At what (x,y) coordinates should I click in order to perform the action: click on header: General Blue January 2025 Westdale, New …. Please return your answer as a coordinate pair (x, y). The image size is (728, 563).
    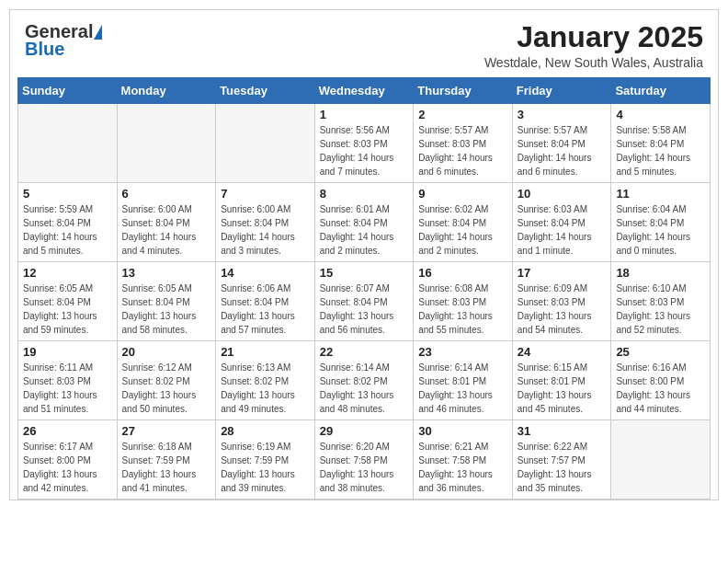
    Looking at the image, I should click on (364, 44).